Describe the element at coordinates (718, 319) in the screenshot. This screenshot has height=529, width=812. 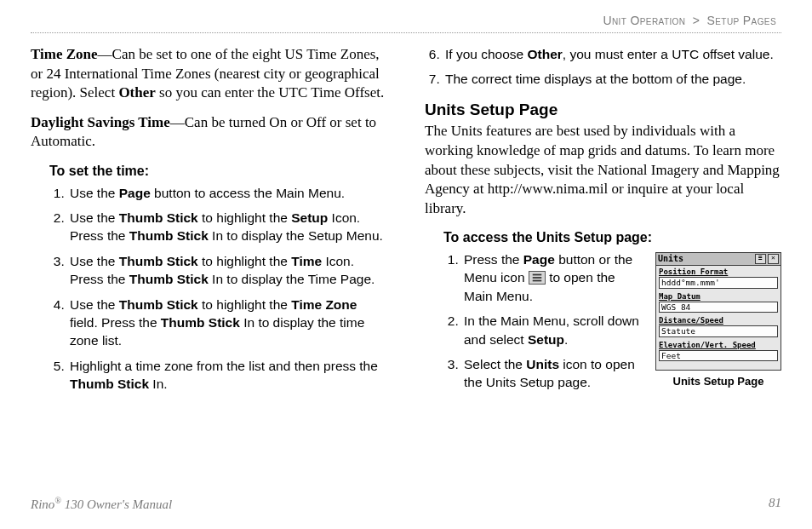
I see `field-label: Distance/Speed` at that location.